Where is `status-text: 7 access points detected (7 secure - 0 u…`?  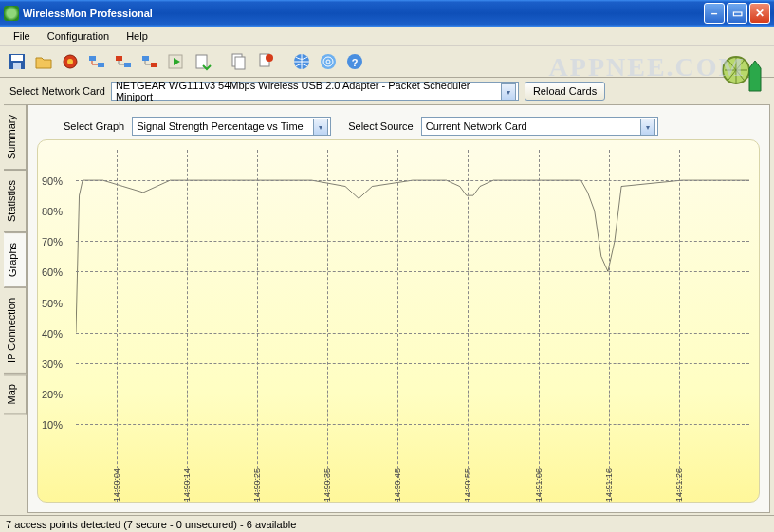 status-text: 7 access points detected (7 secure - 0 u… is located at coordinates (151, 524).